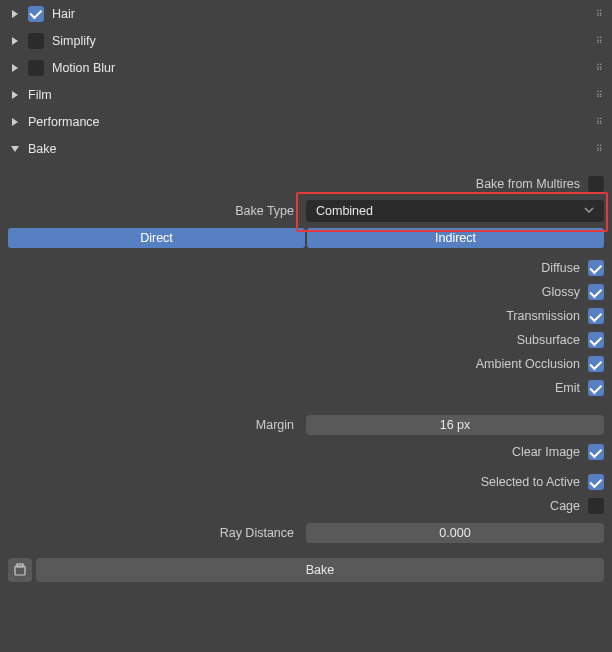 This screenshot has height=652, width=612. What do you see at coordinates (306, 14) in the screenshot?
I see `section-hair: Hair ⠿` at bounding box center [306, 14].